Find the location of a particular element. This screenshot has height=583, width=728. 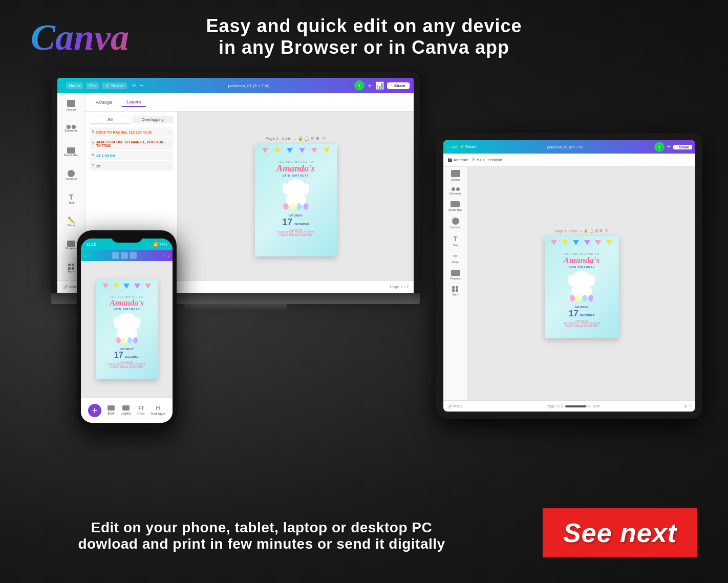

sidebar-elements: Elements is located at coordinates (71, 129).